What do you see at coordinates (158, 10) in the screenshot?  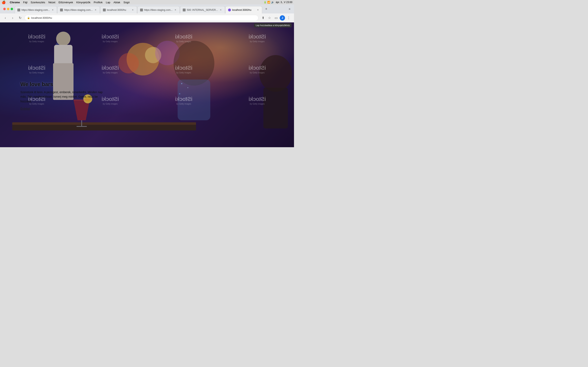 I see `tab-4: https://tikex-staging.com... ✕` at bounding box center [158, 10].